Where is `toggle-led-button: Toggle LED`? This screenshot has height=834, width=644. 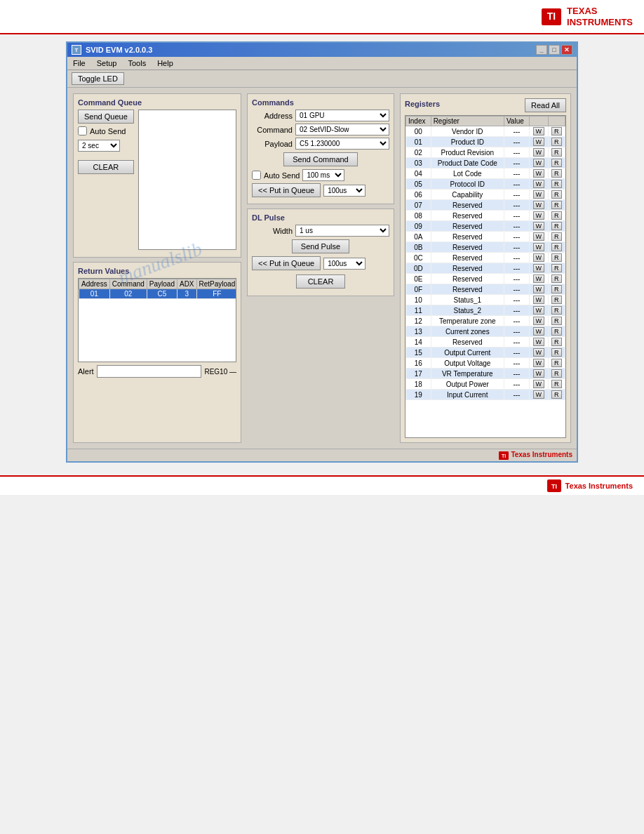 toggle-led-button: Toggle LED is located at coordinates (98, 79).